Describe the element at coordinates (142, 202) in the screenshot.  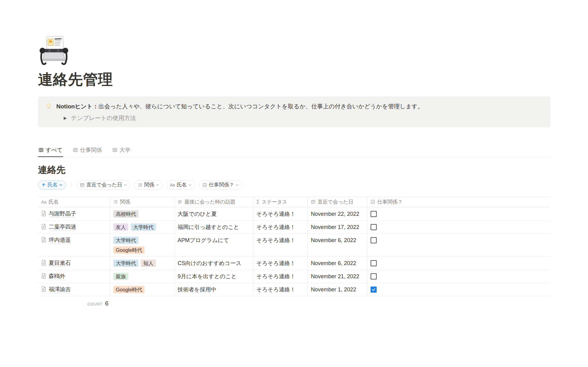
I see `column-header: 関係` at that location.